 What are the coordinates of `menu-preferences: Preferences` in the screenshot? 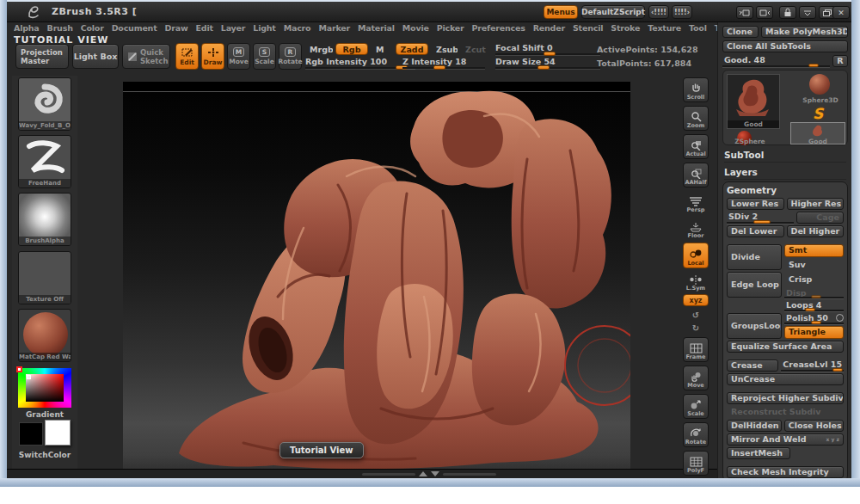 It's located at (499, 28).